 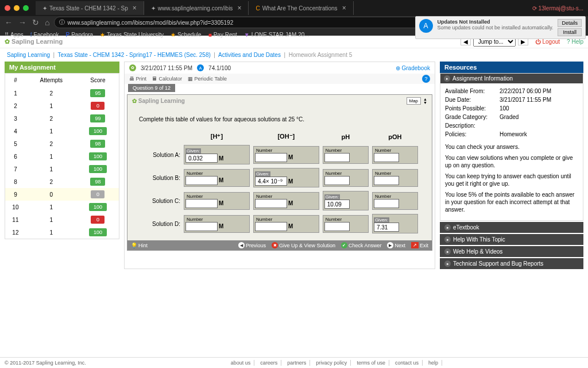 What do you see at coordinates (9, 22) in the screenshot?
I see `back-icon: ←` at bounding box center [9, 22].